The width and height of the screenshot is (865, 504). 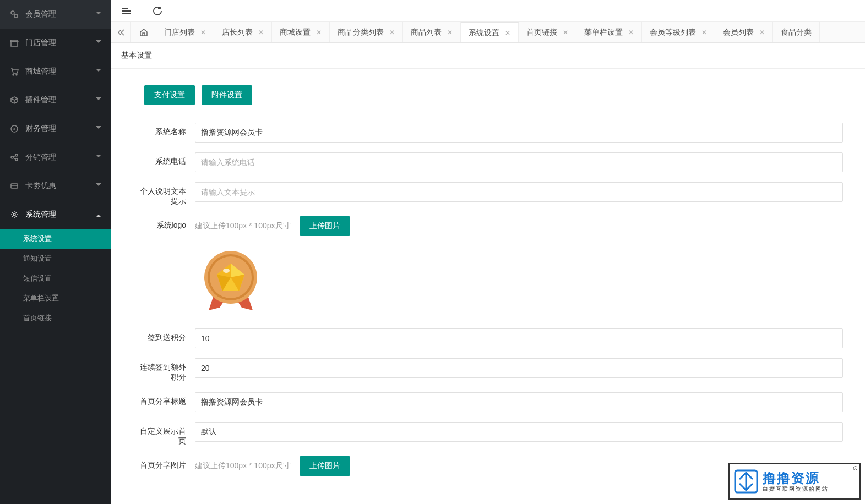 I want to click on sub-system-settings: 系统设置, so click(x=56, y=239).